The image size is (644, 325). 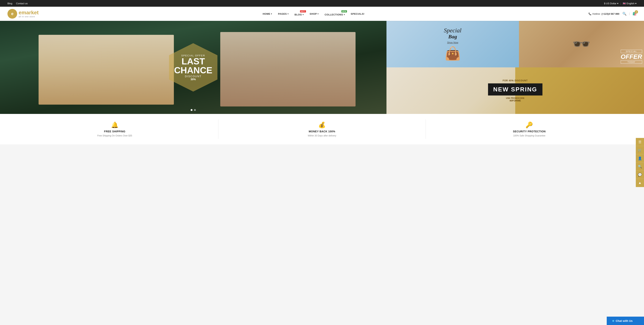 I want to click on new-badge: New, so click(x=344, y=11).